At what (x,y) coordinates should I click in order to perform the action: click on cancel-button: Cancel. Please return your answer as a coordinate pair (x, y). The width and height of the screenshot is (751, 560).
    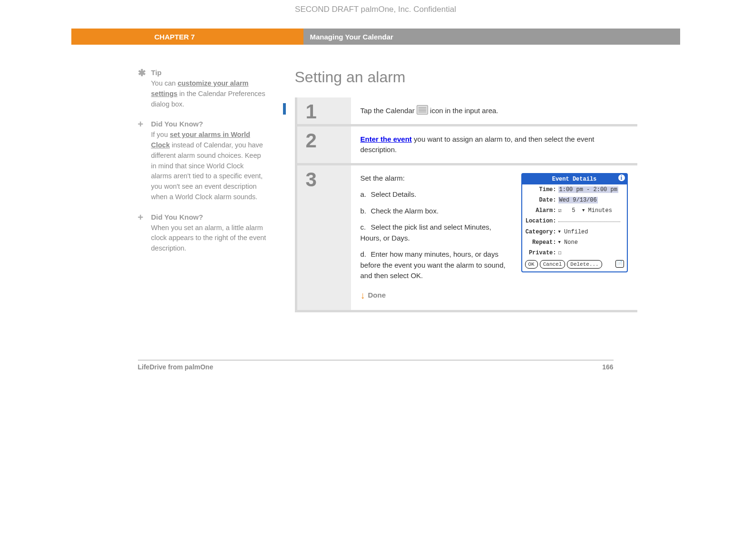
    Looking at the image, I should click on (553, 264).